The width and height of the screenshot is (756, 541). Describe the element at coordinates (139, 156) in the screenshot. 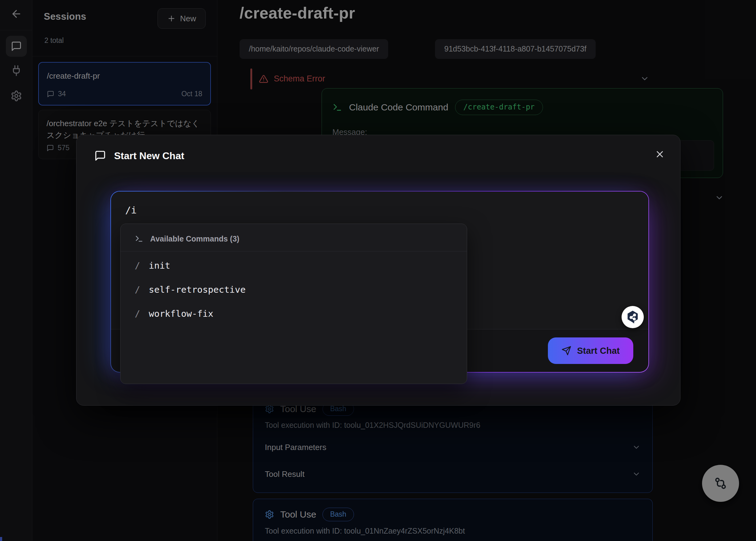

I see `modal-header: Start New Chat` at that location.